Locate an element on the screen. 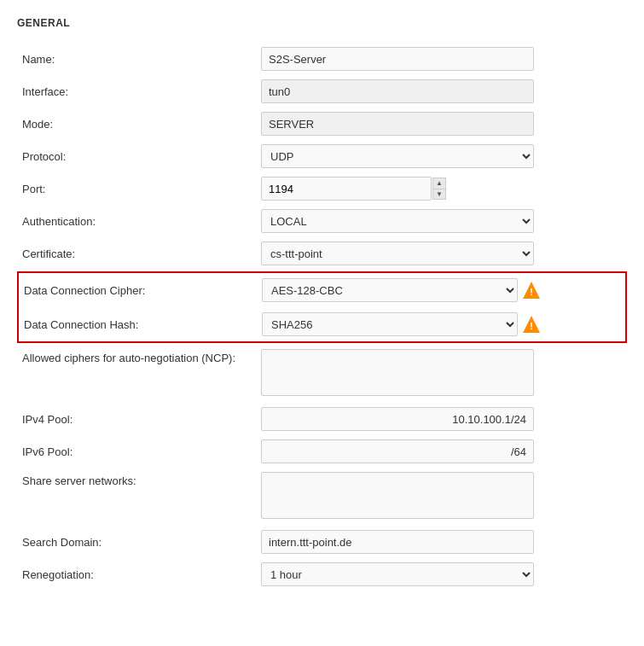 The width and height of the screenshot is (644, 646). search-domain-value-cell is located at coordinates (442, 542).